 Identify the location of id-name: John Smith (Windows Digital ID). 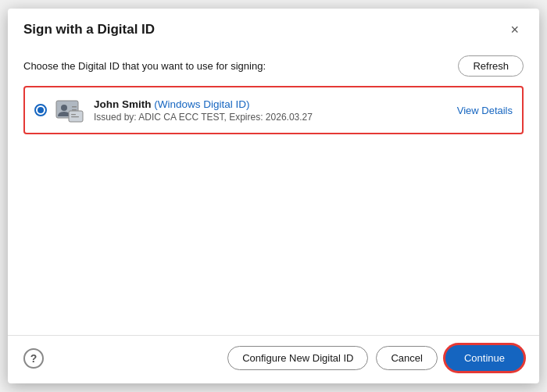
(275, 105).